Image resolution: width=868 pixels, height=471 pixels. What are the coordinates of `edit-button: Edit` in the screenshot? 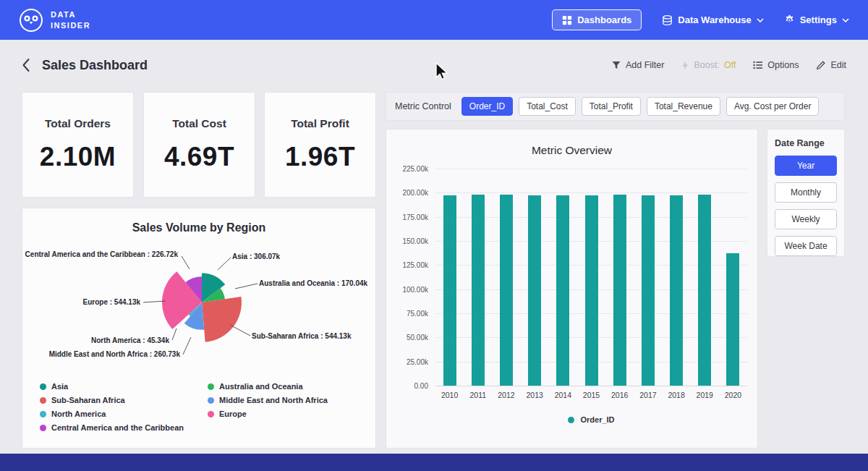 It's located at (831, 65).